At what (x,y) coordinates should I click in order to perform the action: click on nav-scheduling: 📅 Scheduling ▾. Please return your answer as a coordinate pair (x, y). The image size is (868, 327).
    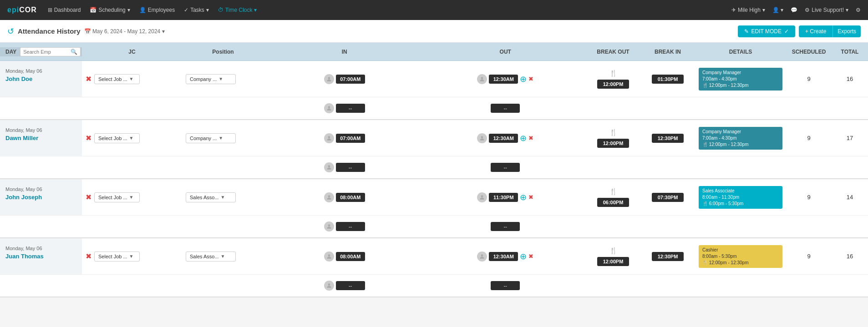
    Looking at the image, I should click on (110, 10).